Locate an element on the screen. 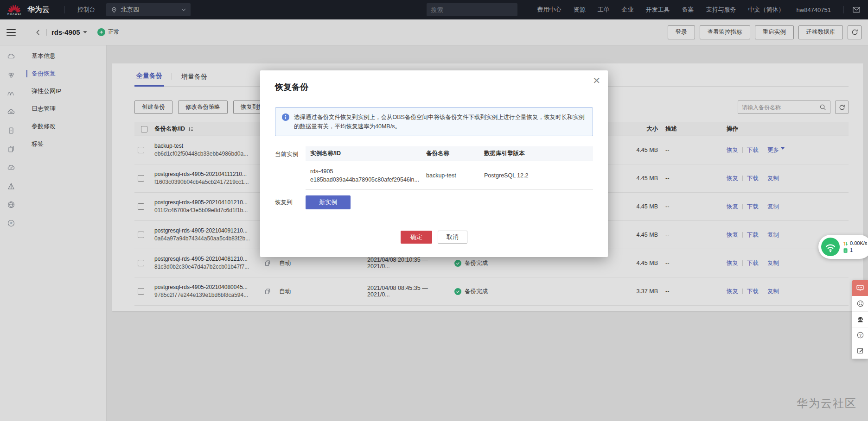 This screenshot has height=421, width=868. cancel-button: 取消 is located at coordinates (453, 237).